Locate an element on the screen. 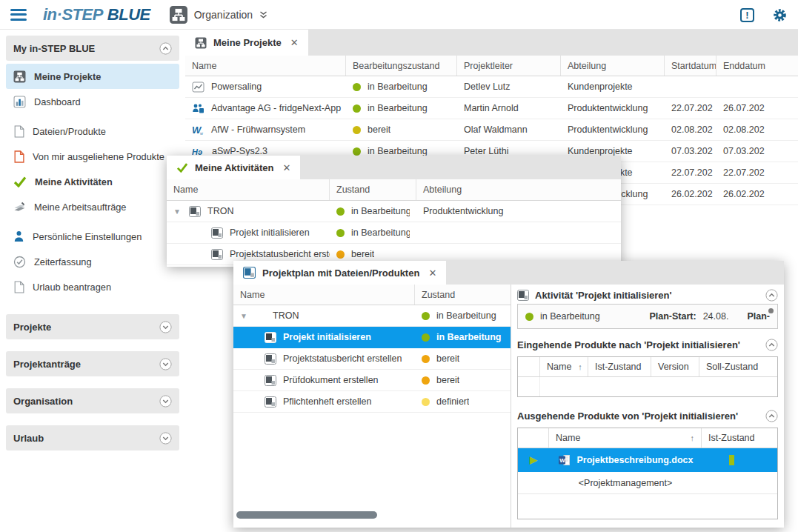  tab-meine-projekte: Meine Projekte ✕ is located at coordinates (247, 43).